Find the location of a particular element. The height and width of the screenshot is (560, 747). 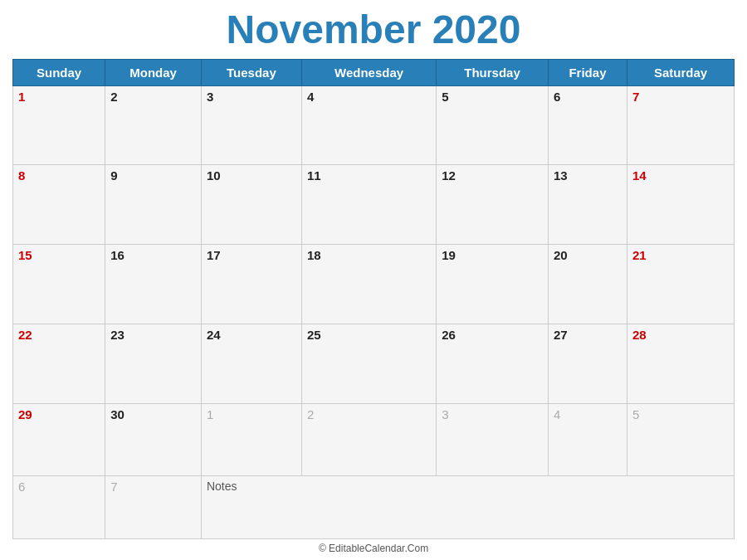

calendar-cell: 25 is located at coordinates (369, 363).